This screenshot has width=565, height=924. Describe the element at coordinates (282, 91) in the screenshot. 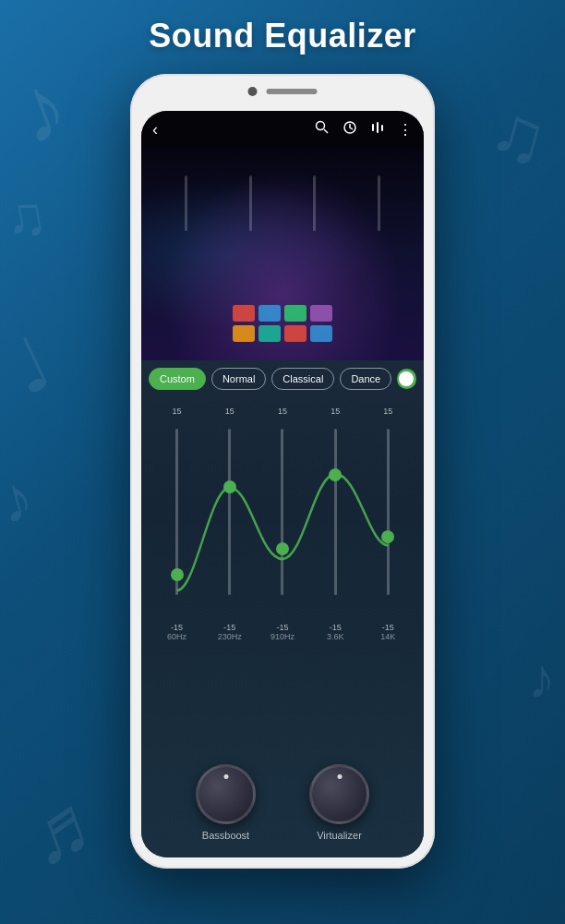

I see `phone-notch` at that location.